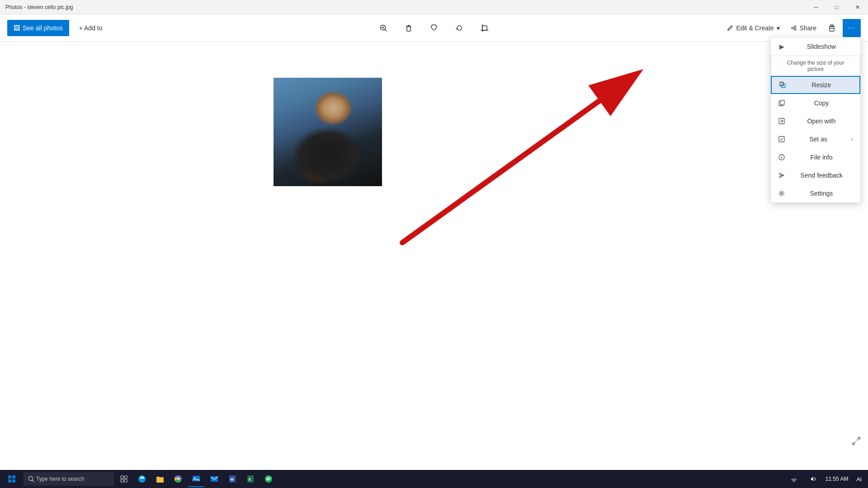 This screenshot has width=868, height=488. What do you see at coordinates (38, 28) in the screenshot?
I see `see-all-photos-button: 🖼 See all photos` at bounding box center [38, 28].